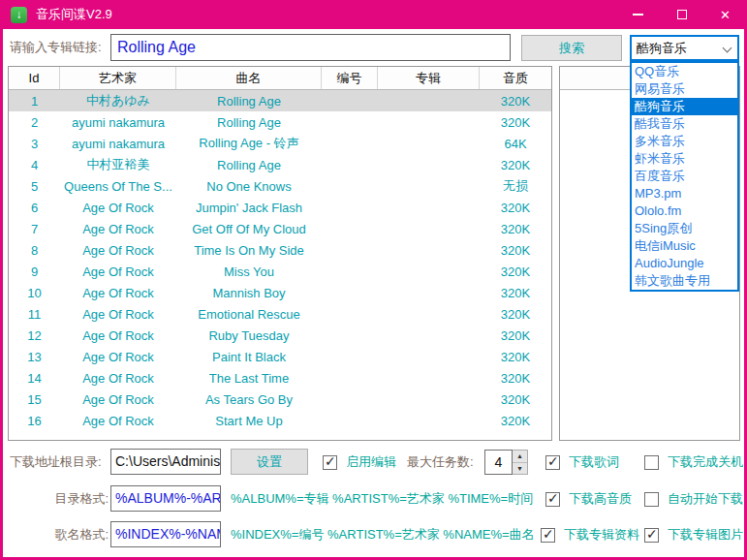 The image size is (747, 560). What do you see at coordinates (280, 101) in the screenshot?
I see `table-row: 1中村あゆみRolling Age320K` at bounding box center [280, 101].